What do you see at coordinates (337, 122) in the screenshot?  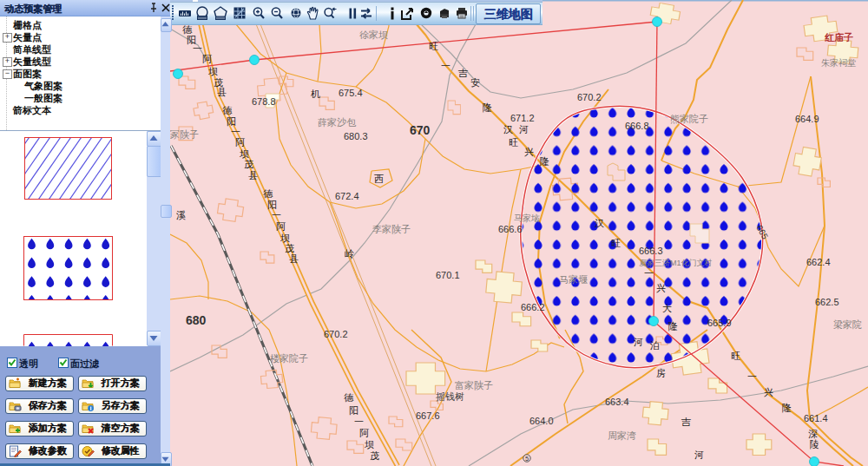 I see `svg-text: 薛家沙包` at bounding box center [337, 122].